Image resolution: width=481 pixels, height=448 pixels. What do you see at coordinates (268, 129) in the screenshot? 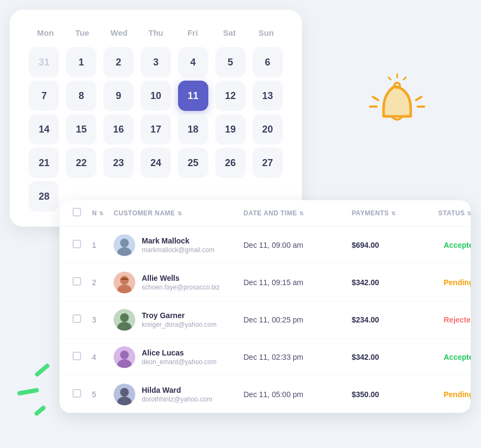
I see `cal-day: 20` at bounding box center [268, 129].